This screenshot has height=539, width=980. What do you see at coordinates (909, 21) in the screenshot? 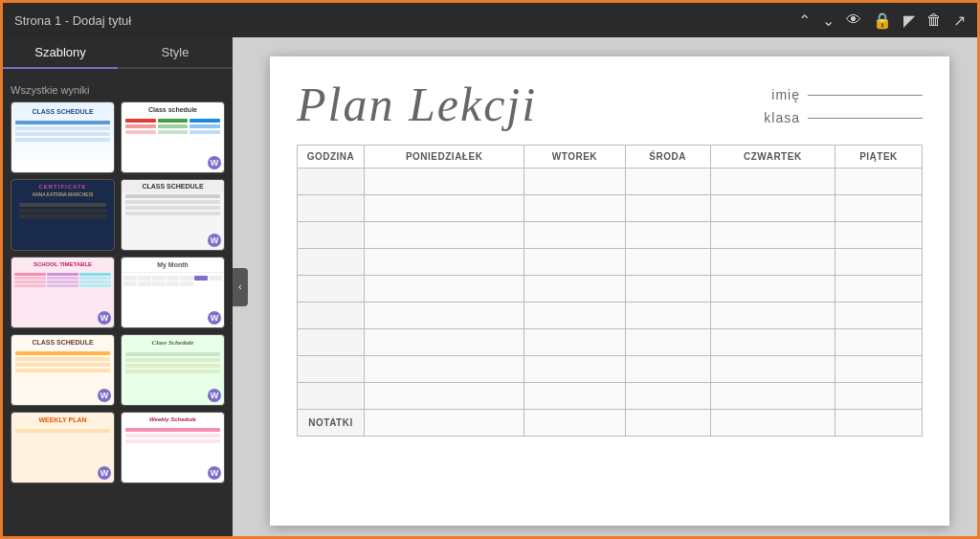
I see `copy-icon: ◤` at bounding box center [909, 21].